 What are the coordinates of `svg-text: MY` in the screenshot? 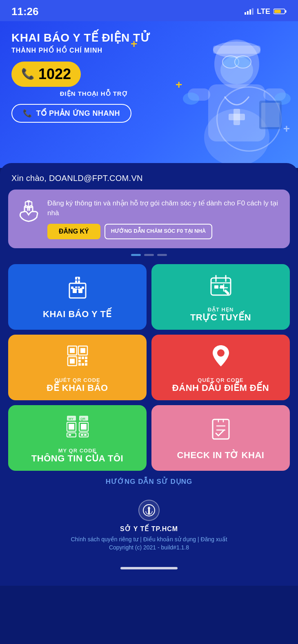 It's located at (71, 419).